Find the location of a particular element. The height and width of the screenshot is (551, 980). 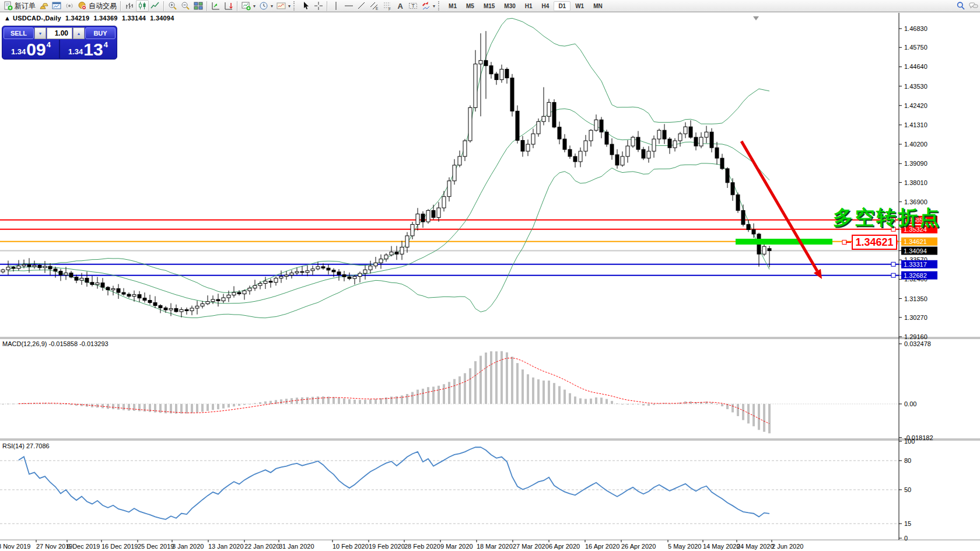

svg-text: 15 is located at coordinates (908, 524).